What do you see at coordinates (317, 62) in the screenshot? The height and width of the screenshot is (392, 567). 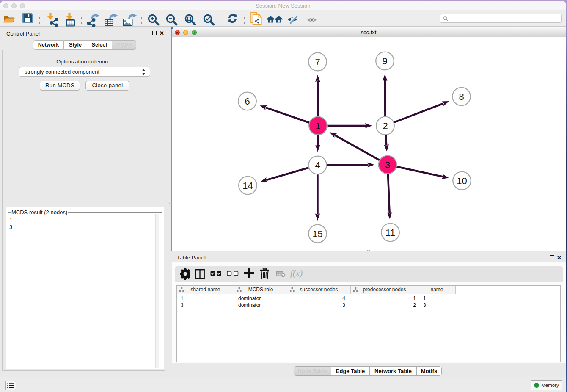 I see `svg-text: 7` at bounding box center [317, 62].